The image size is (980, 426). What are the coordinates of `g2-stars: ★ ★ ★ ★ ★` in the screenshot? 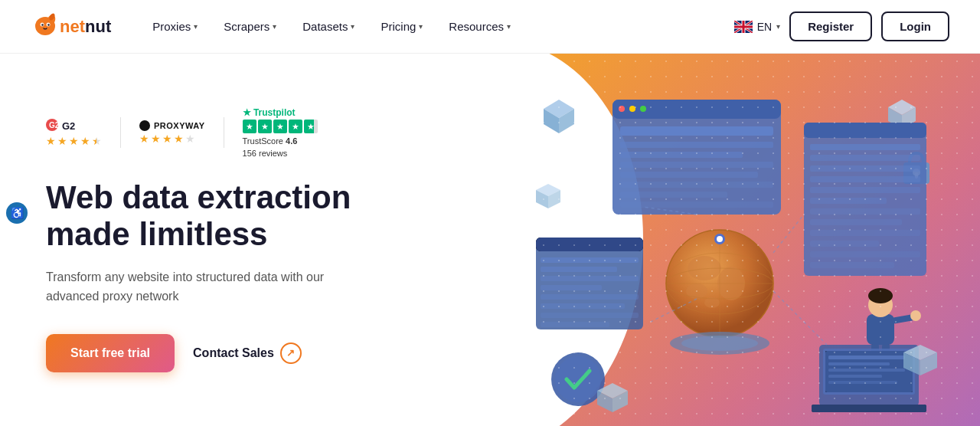 It's located at (74, 141).